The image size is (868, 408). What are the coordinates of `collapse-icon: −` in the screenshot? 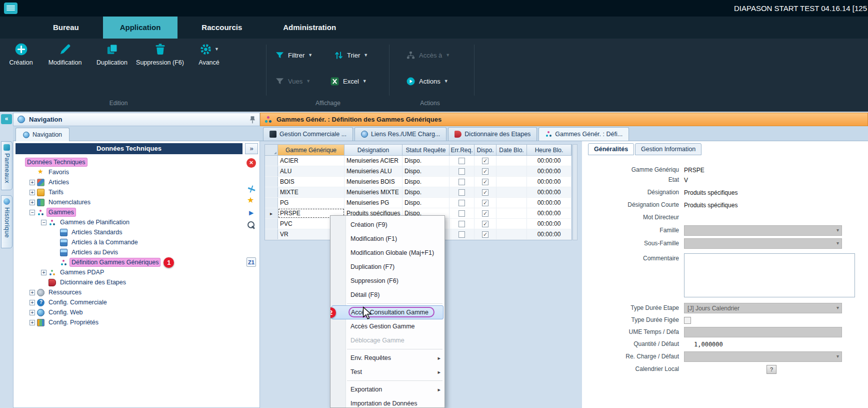 It's located at (32, 212).